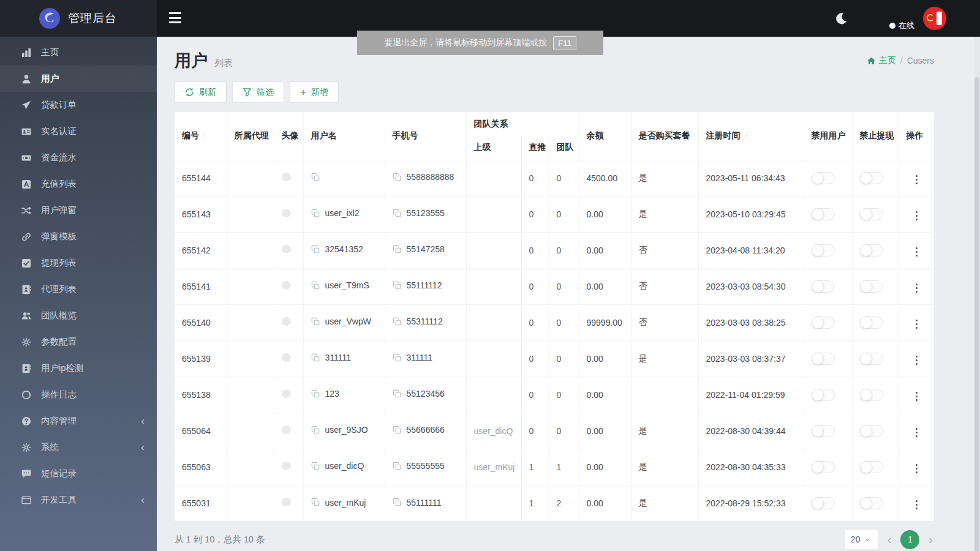 Image resolution: width=980 pixels, height=551 pixels. I want to click on sidebar-item-fund-flow: 资金流水, so click(78, 158).